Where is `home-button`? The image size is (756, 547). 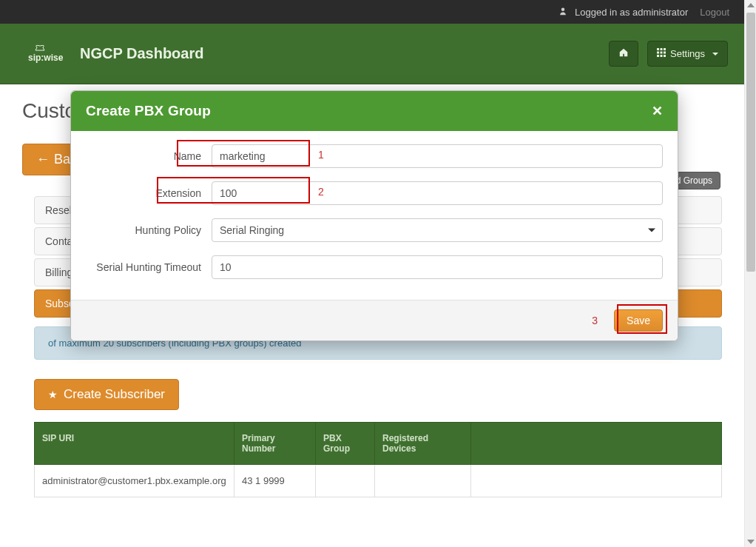 home-button is located at coordinates (624, 53).